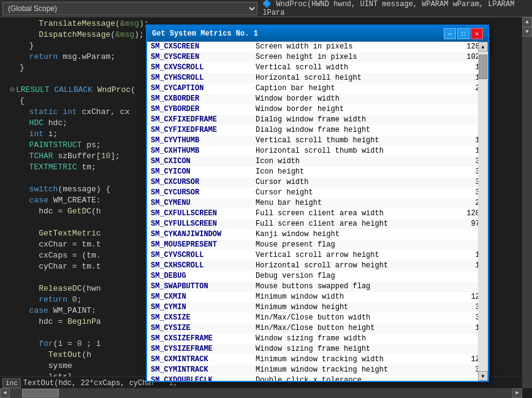  Describe the element at coordinates (12, 383) in the screenshot. I see `inc-label: inc` at that location.